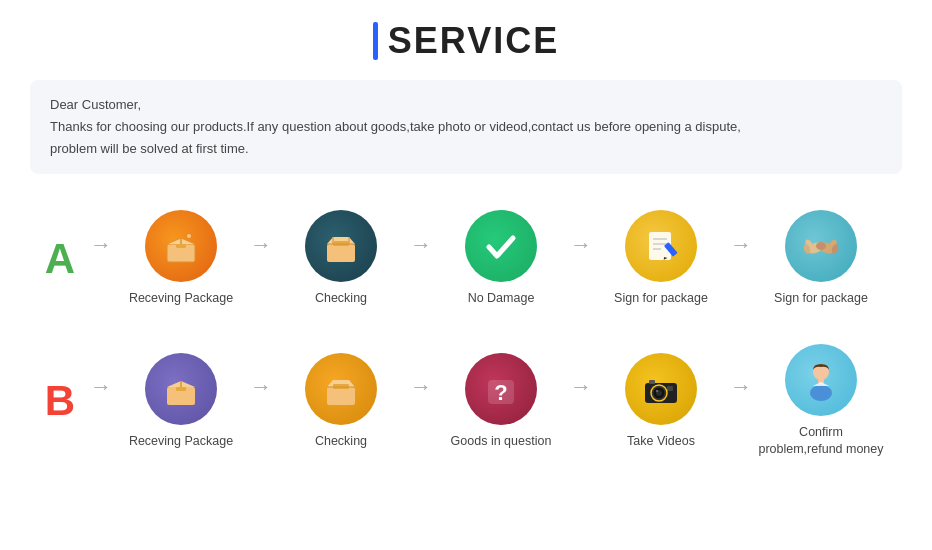 Image resolution: width=932 pixels, height=550 pixels. Describe the element at coordinates (661, 246) in the screenshot. I see `sign-yellow-icon` at that location.